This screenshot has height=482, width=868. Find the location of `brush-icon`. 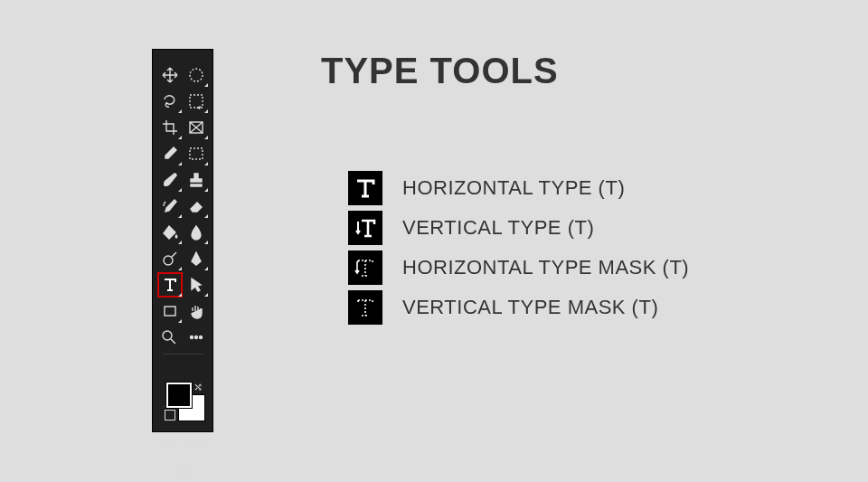

brush-icon is located at coordinates (170, 180).